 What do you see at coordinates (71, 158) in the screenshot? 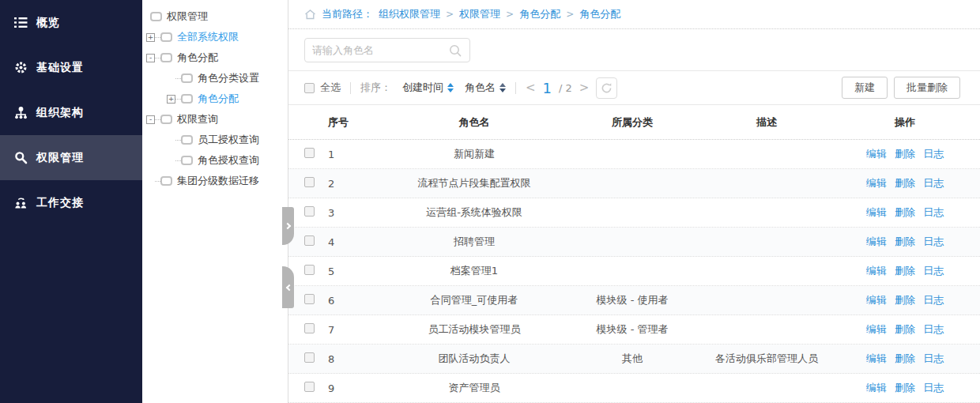
I see `sidebar-item-permission-management: 权限管理` at bounding box center [71, 158].